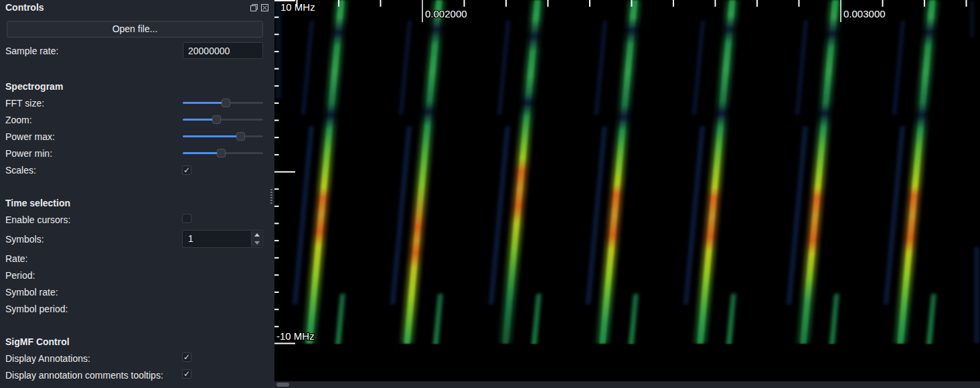  I want to click on spin-up-button, so click(257, 235).